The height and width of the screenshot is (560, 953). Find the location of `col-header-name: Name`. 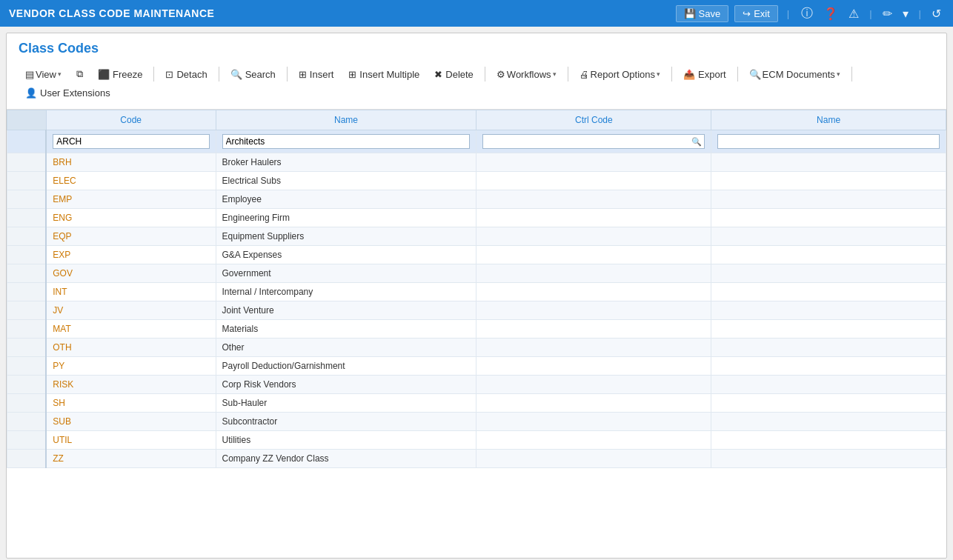

col-header-name: Name is located at coordinates (346, 120).